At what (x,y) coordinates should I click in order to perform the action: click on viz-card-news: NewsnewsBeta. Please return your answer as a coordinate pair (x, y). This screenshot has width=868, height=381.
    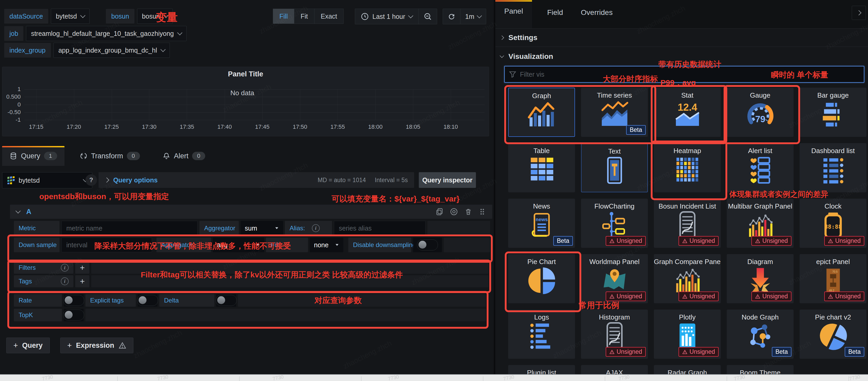
    Looking at the image, I should click on (541, 223).